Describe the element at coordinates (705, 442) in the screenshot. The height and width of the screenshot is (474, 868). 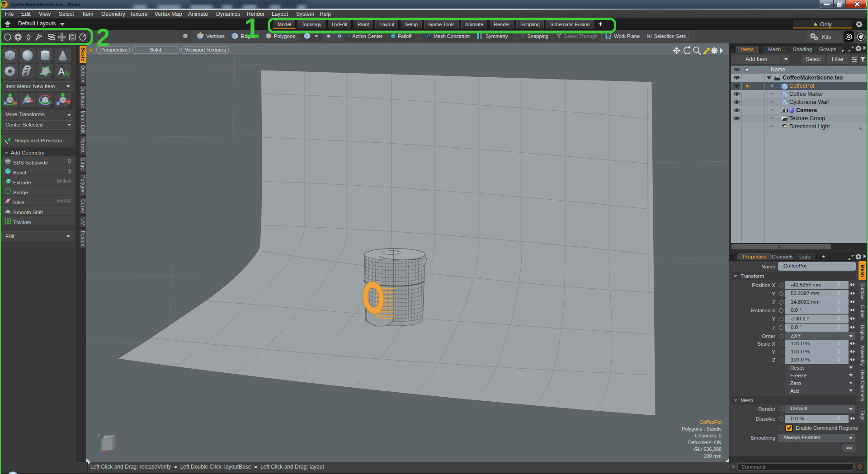
I see `svg-text: Deformers: ON` at that location.